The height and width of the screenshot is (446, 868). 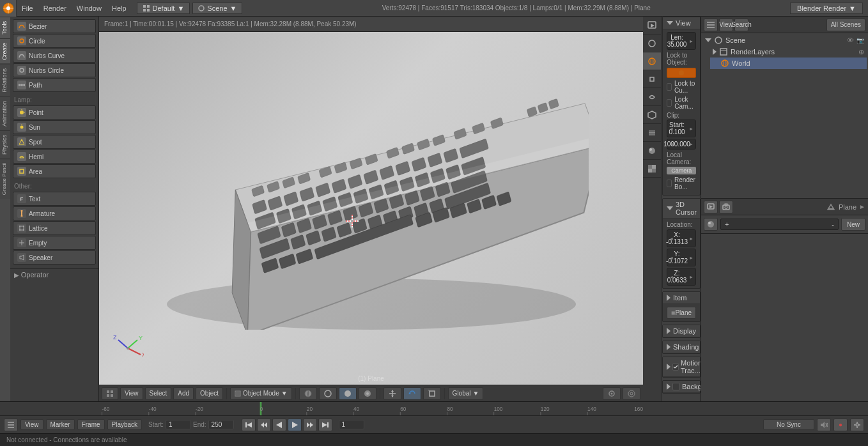 I want to click on tab-texture, so click(x=652, y=169).